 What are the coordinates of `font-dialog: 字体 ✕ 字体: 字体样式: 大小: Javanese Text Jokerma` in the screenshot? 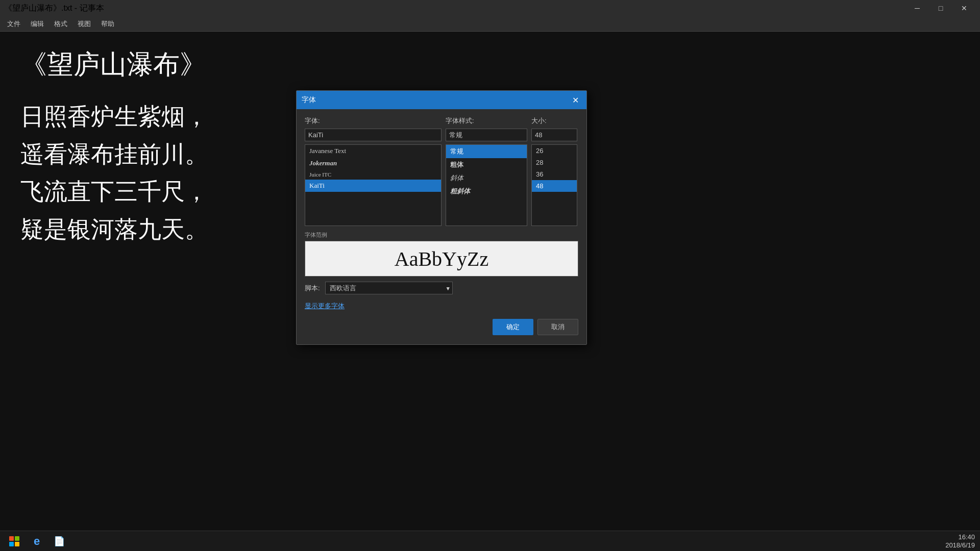 It's located at (442, 217).